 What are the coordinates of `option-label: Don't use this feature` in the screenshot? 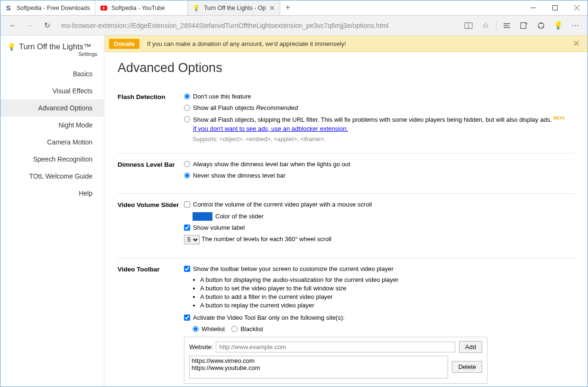 It's located at (384, 97).